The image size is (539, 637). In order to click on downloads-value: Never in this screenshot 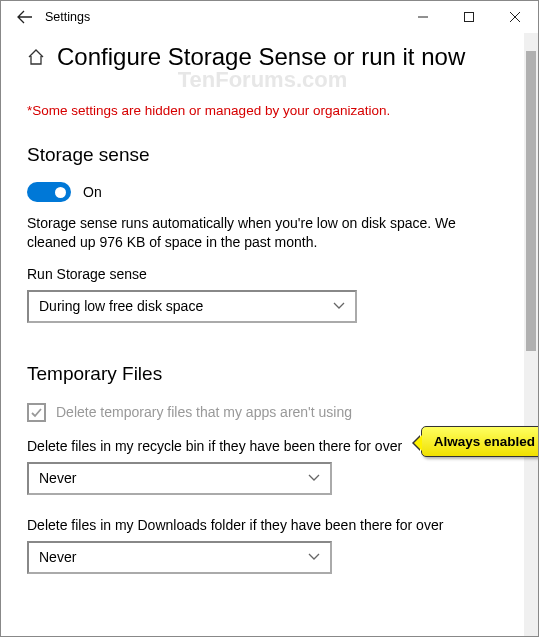, I will do `click(58, 557)`.